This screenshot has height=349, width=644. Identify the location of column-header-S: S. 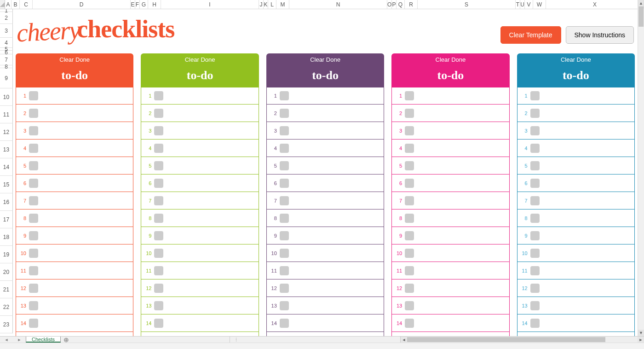
(466, 5).